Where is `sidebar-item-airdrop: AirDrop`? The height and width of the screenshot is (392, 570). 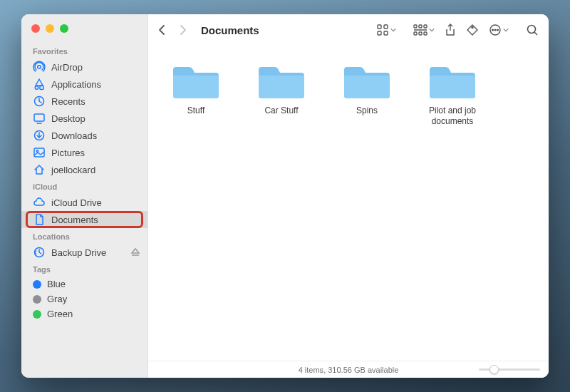
sidebar-item-airdrop: AirDrop is located at coordinates (84, 67).